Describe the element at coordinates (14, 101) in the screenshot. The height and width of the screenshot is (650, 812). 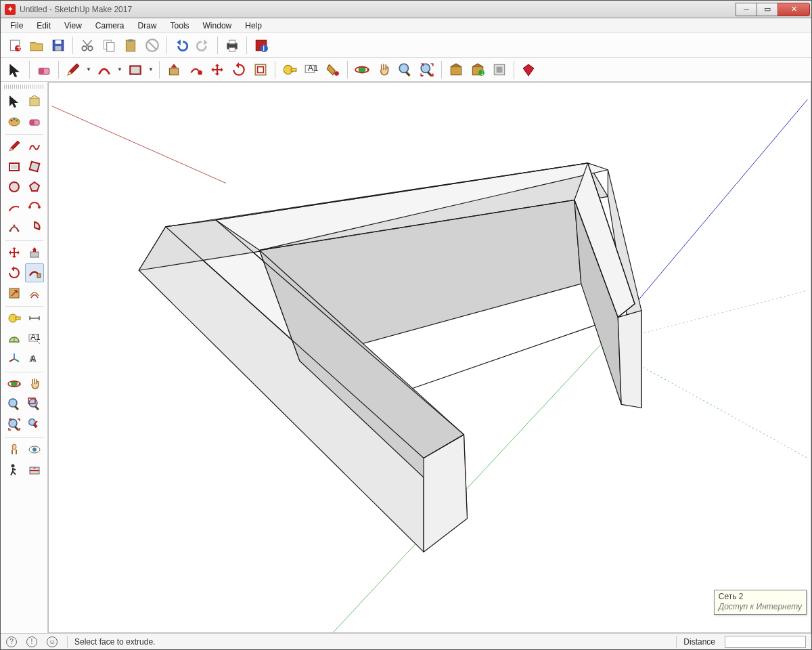
I see `select-tool` at that location.